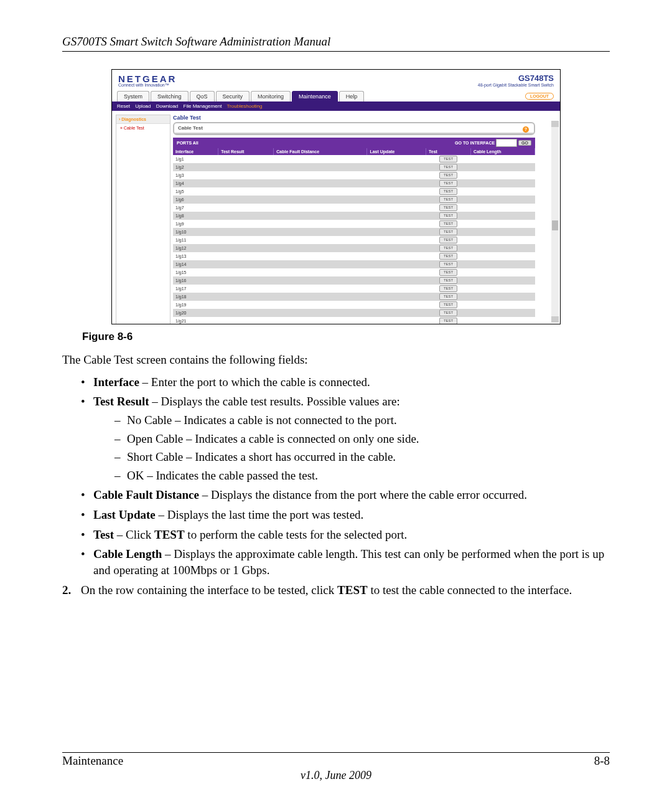 The height and width of the screenshot is (807, 672). What do you see at coordinates (195, 264) in the screenshot?
I see `cell-interface: 1/g14` at bounding box center [195, 264].